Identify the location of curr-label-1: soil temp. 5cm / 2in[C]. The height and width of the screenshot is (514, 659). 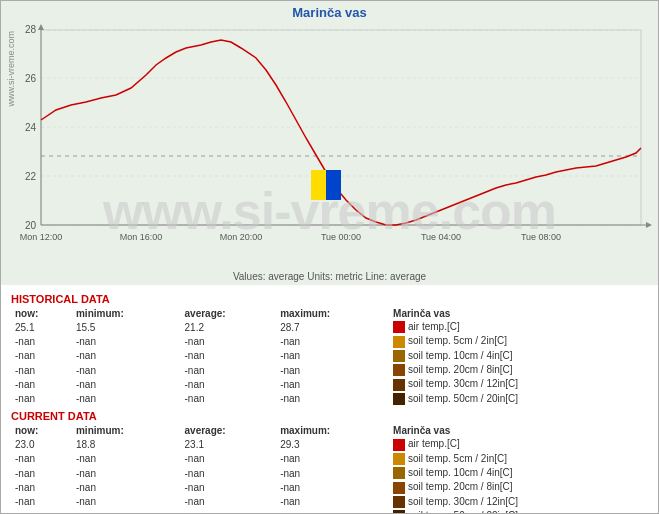
(518, 459).